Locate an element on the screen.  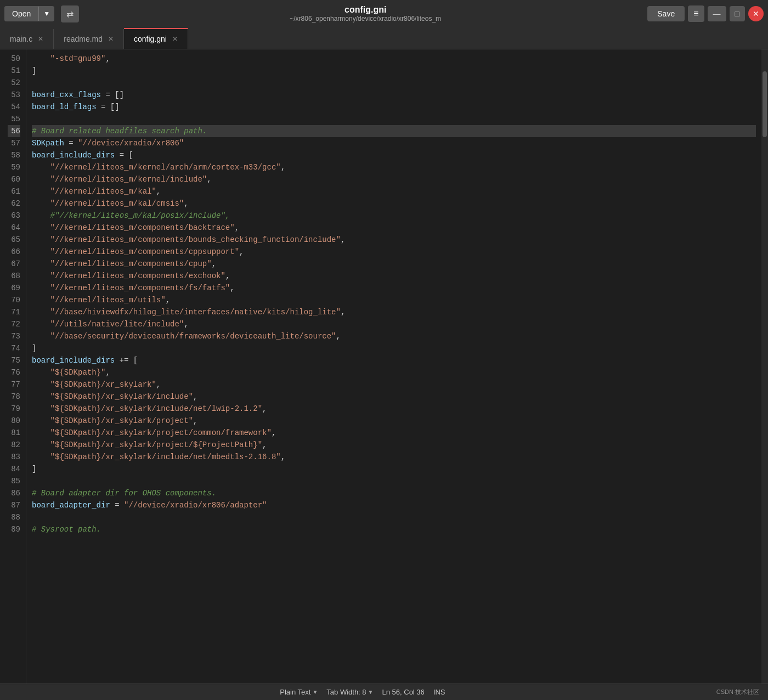
code-line-67: "//kernel/liteos_m/components/cpup", is located at coordinates (394, 264).